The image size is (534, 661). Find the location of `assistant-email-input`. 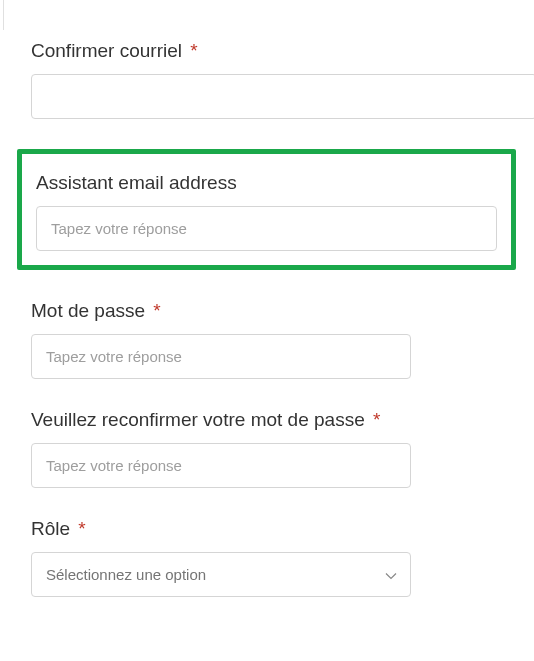

assistant-email-input is located at coordinates (266, 228).